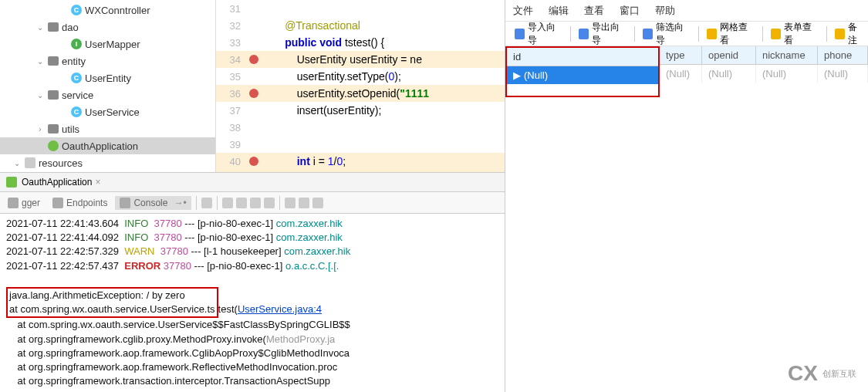 This screenshot has width=868, height=392. I want to click on tree-item-oauthapplication: OauthApplication, so click(108, 146).